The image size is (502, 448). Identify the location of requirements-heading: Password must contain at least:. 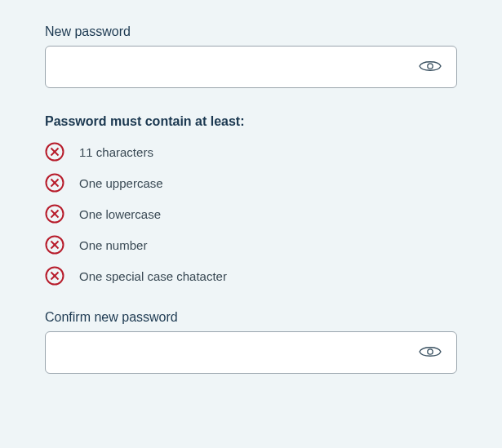
(251, 122).